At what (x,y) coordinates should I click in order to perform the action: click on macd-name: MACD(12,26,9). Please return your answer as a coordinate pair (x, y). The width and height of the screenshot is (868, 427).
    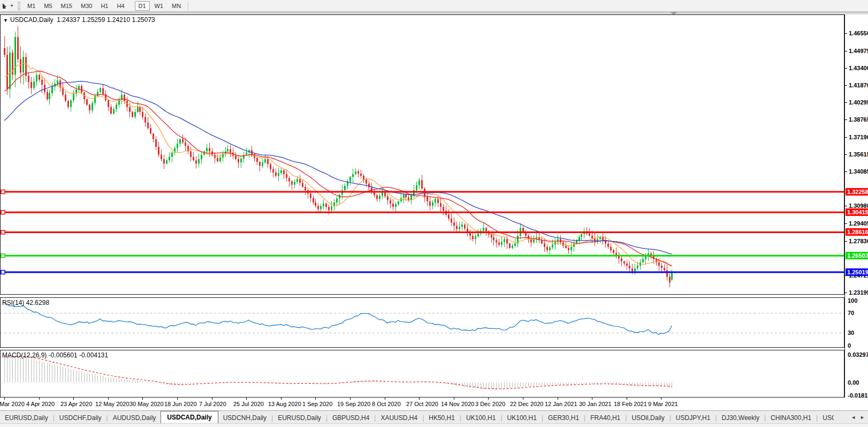
    Looking at the image, I should click on (25, 355).